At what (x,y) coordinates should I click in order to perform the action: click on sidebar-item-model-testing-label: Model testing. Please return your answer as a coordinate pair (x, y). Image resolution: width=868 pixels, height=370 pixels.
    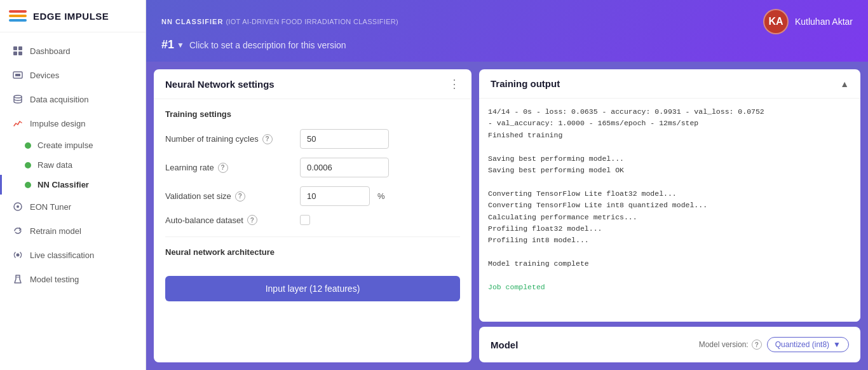
    Looking at the image, I should click on (55, 280).